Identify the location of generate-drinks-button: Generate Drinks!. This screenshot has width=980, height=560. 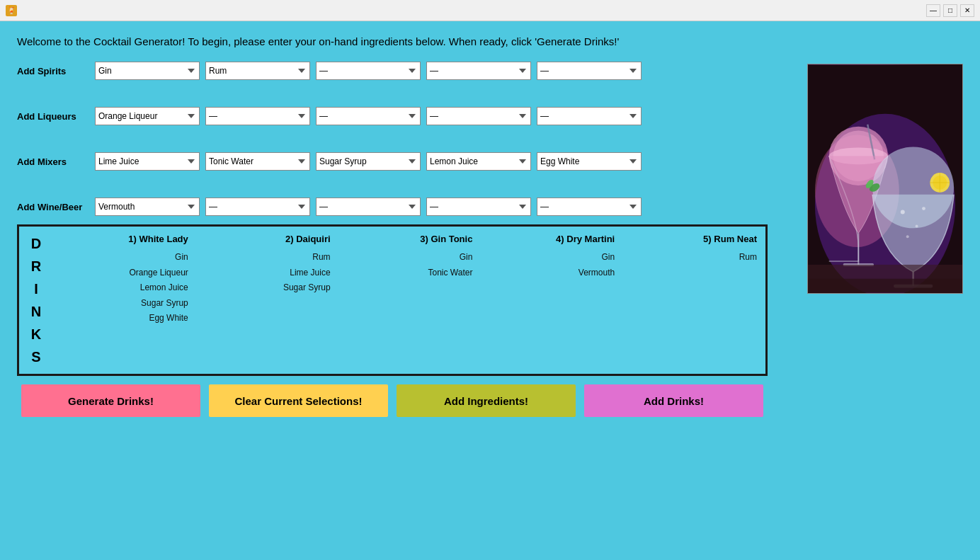
(110, 401).